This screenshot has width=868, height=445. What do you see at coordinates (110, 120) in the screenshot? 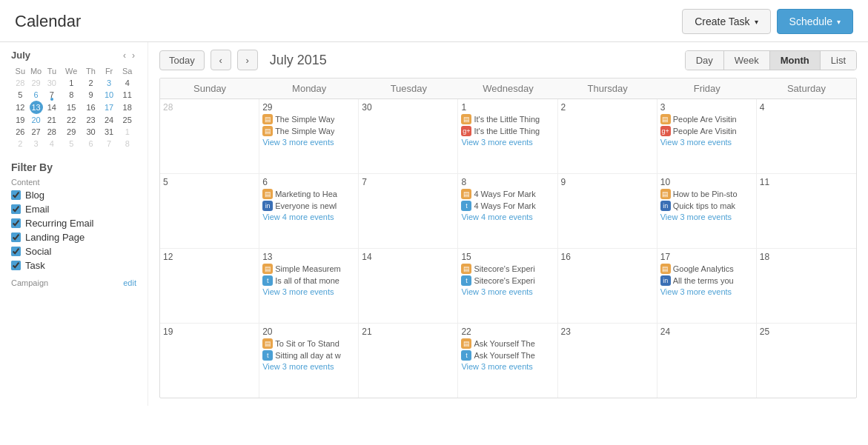
I see `mini-cal-day: 24` at bounding box center [110, 120].